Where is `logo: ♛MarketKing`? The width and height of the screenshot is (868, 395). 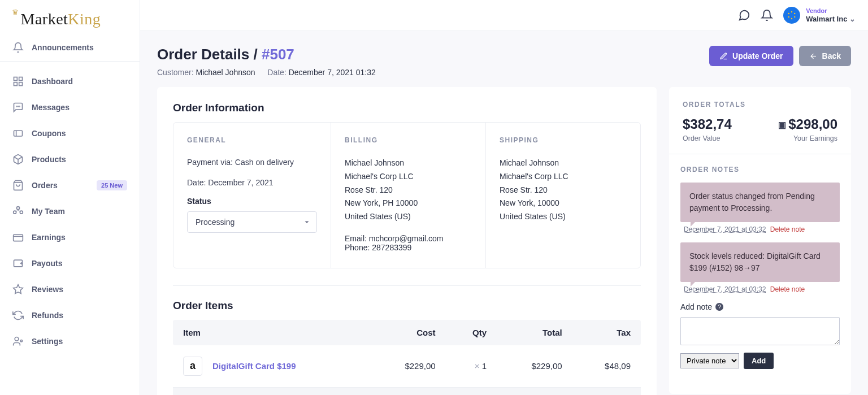 logo: ♛MarketKing is located at coordinates (70, 17).